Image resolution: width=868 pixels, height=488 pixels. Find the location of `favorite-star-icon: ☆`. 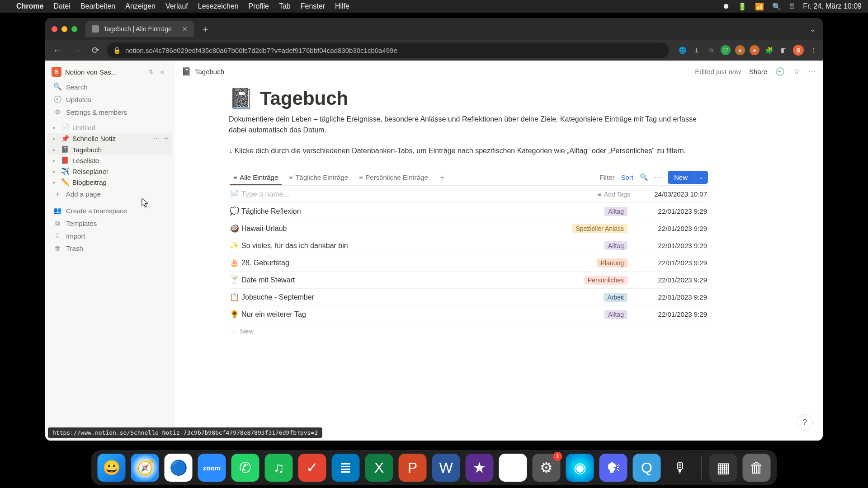

favorite-star-icon: ☆ is located at coordinates (797, 71).